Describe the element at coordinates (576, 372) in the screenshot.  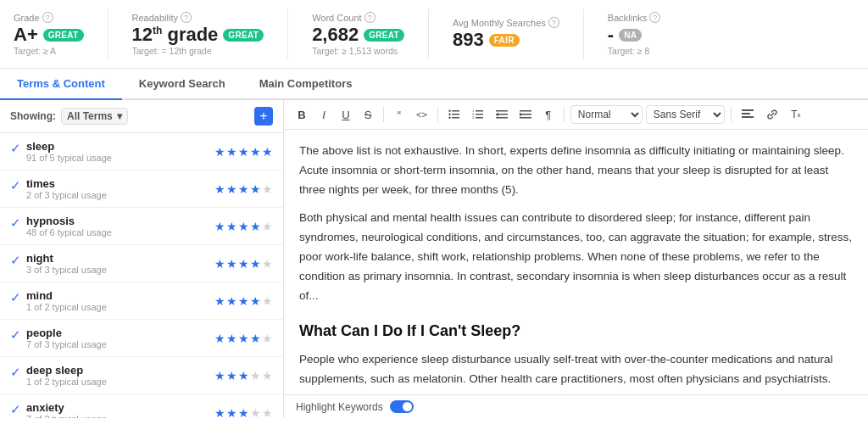
I see `content-paragraph-3: People who experience sleep disturbance …` at that location.